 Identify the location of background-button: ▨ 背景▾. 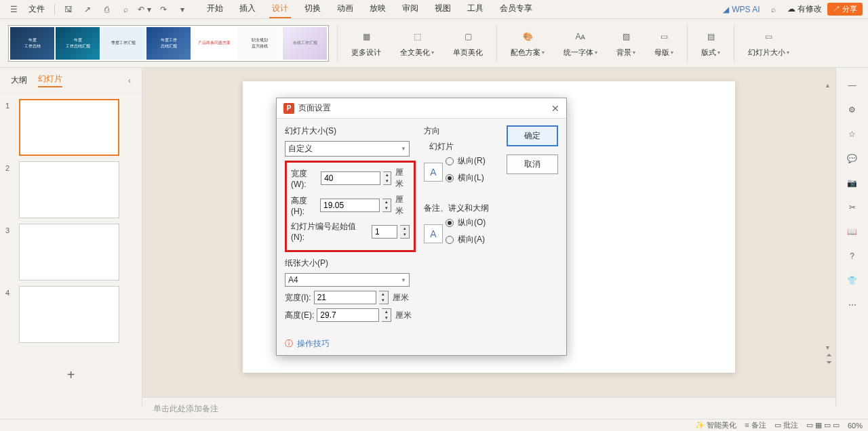
(626, 43).